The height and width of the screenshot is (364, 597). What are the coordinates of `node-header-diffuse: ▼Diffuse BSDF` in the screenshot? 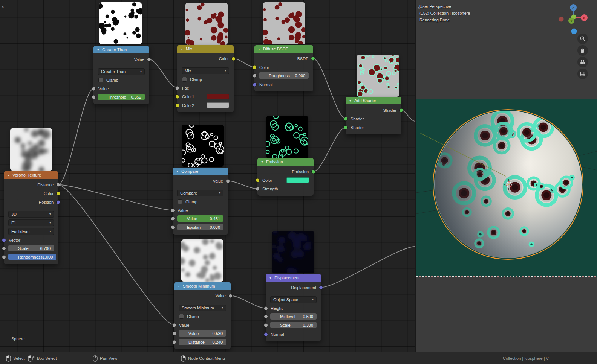 It's located at (284, 49).